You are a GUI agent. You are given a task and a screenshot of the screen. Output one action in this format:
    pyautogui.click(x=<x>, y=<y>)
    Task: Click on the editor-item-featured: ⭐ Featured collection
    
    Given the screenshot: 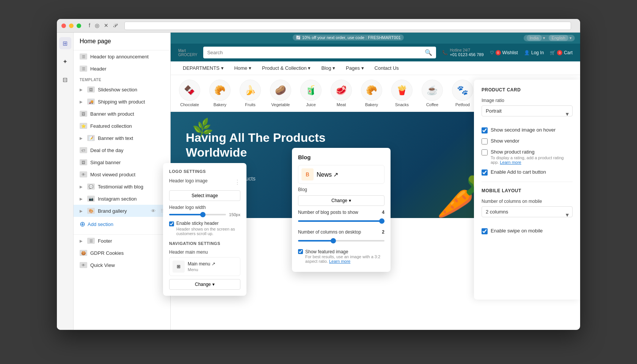 What is the action you would take?
    pyautogui.click(x=122, y=126)
    